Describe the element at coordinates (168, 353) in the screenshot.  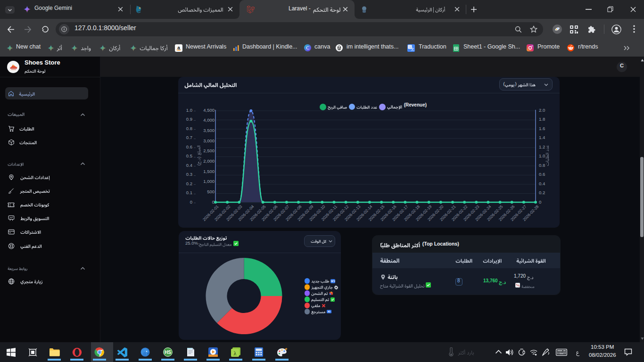
I see `svg-text: HS` at that location.